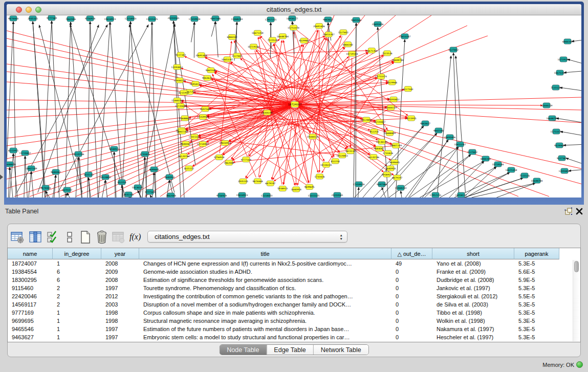 The image size is (588, 372). I want to click on column-header-short: short, so click(473, 254).